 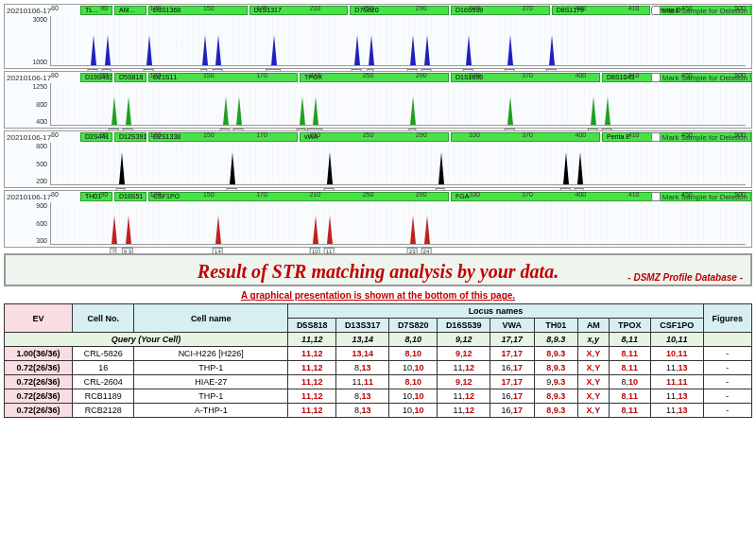 What do you see at coordinates (212, 354) in the screenshot?
I see `cell-name-cell: NCI-H226 [H226]` at bounding box center [212, 354].